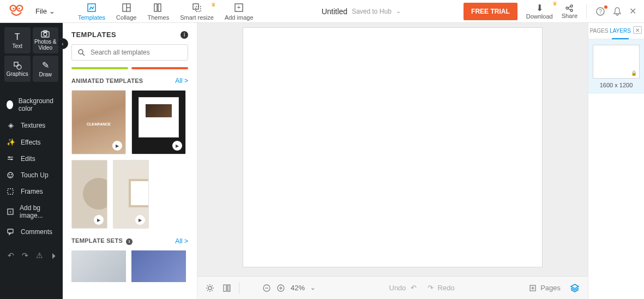  What do you see at coordinates (46, 74) in the screenshot?
I see `draw-label: Draw` at bounding box center [46, 74].